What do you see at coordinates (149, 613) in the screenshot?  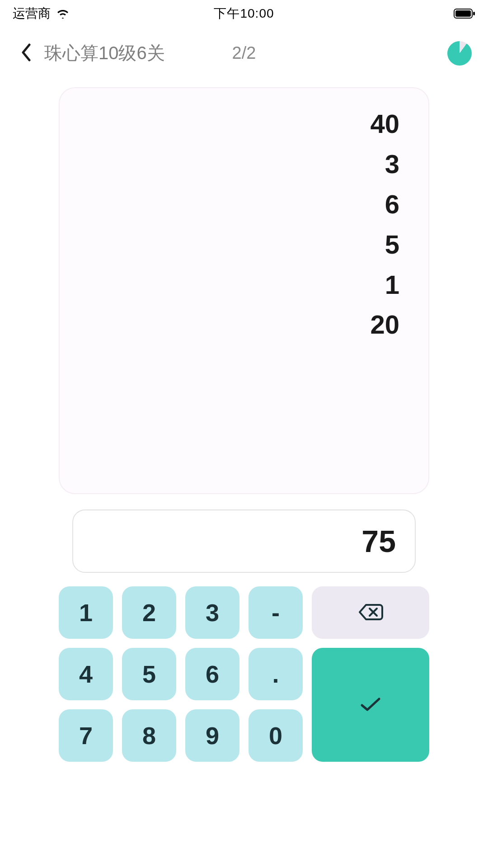 I see `key-2: 2` at bounding box center [149, 613].